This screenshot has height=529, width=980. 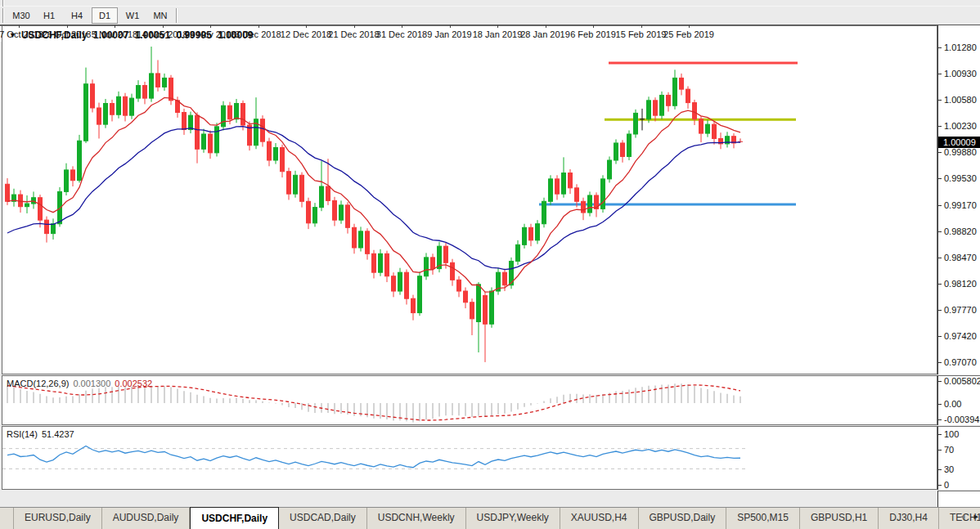 I want to click on price-axis: 1.012801.009301.005801.002300.998800.995…, so click(x=959, y=199).